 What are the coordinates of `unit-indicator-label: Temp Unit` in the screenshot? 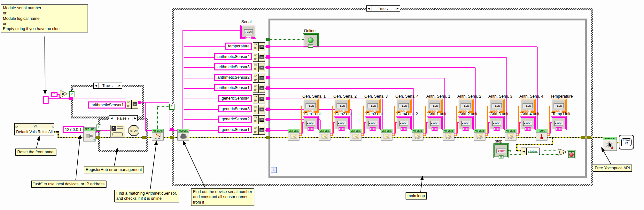 It's located at (561, 114).